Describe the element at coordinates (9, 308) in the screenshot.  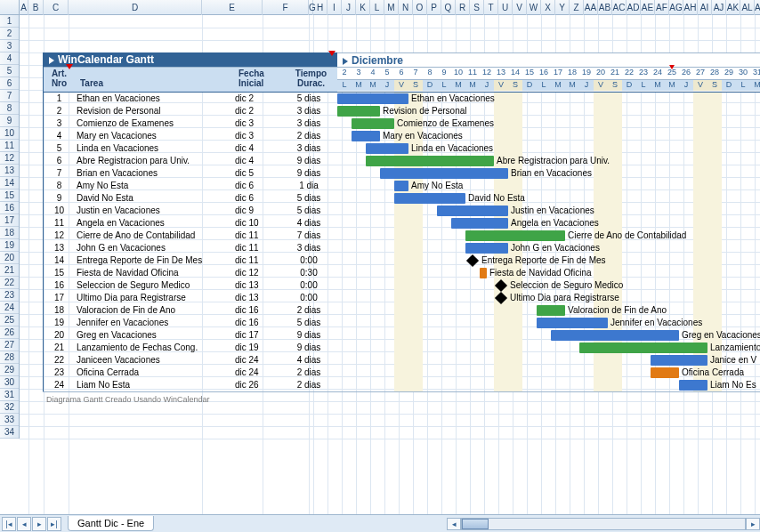
I see `row-header-24: 24` at that location.